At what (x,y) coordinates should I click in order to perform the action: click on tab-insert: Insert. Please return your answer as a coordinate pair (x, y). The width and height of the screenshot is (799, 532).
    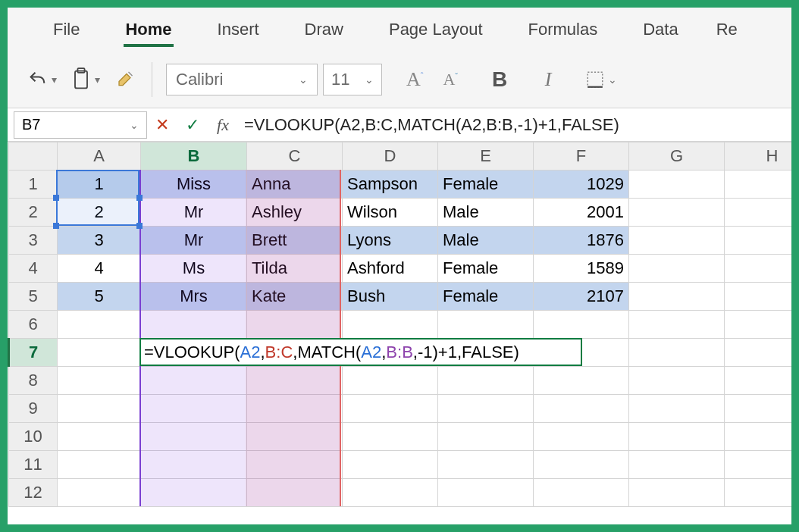
    Looking at the image, I should click on (238, 30).